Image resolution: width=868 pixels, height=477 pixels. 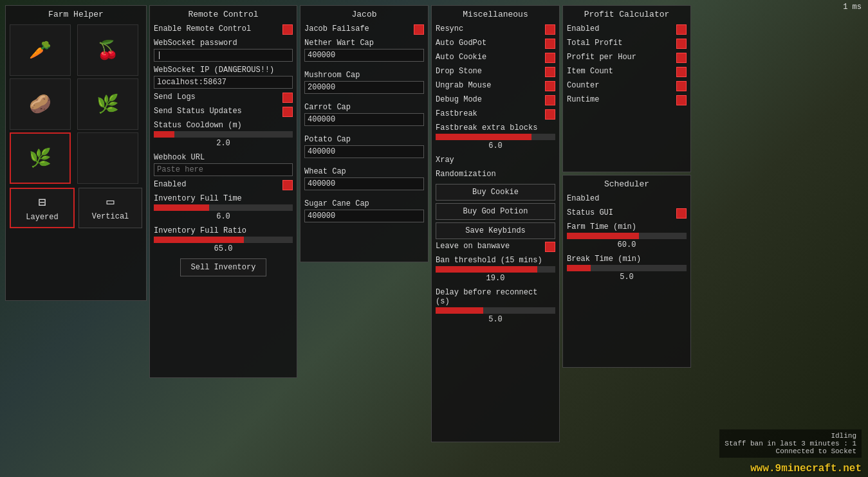 What do you see at coordinates (223, 134) in the screenshot?
I see `status-cooldown-track` at bounding box center [223, 134].